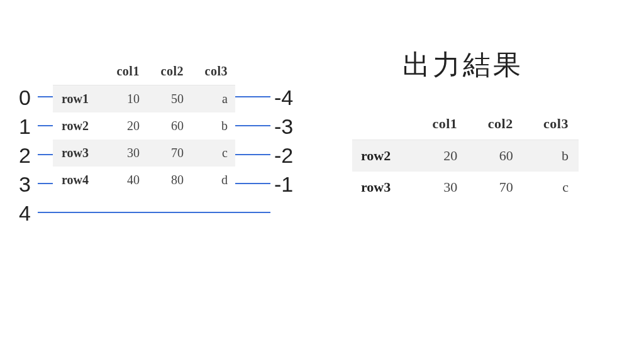 Image resolution: width=644 pixels, height=362 pixels. What do you see at coordinates (25, 155) in the screenshot?
I see `pos-index-2: 2` at bounding box center [25, 155].